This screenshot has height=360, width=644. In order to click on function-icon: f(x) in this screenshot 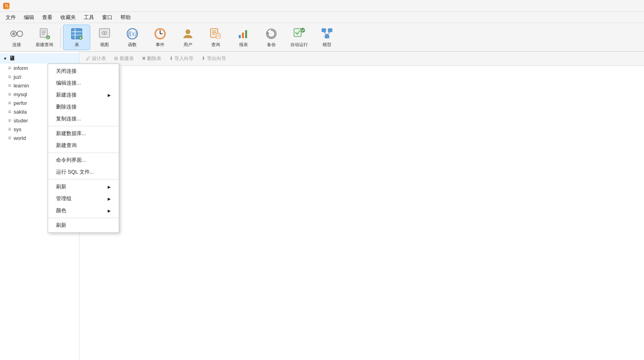, I will do `click(132, 34)`.